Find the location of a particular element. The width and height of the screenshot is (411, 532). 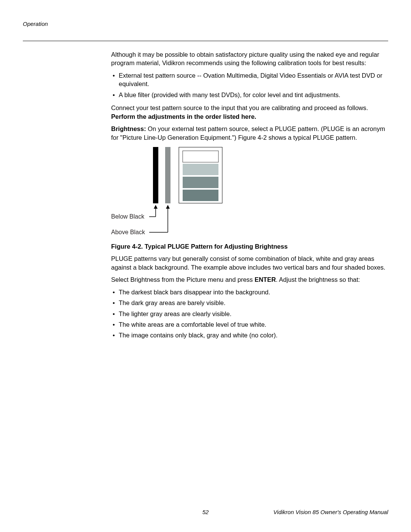

text: Connect your test pattern source to the … is located at coordinates (240, 108).